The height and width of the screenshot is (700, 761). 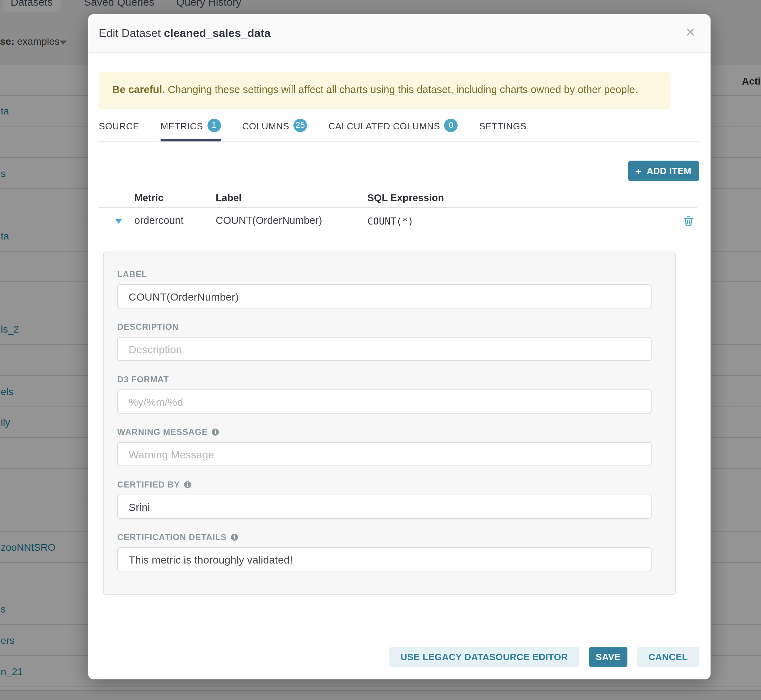 What do you see at coordinates (185, 33) in the screenshot?
I see `modal-title: Edit Dataset cleaned_sales_data` at bounding box center [185, 33].